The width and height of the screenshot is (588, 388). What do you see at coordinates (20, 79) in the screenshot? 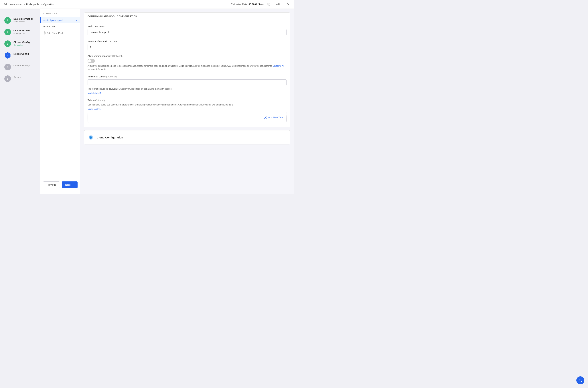
I see `step-review: 6 Review` at bounding box center [20, 79].